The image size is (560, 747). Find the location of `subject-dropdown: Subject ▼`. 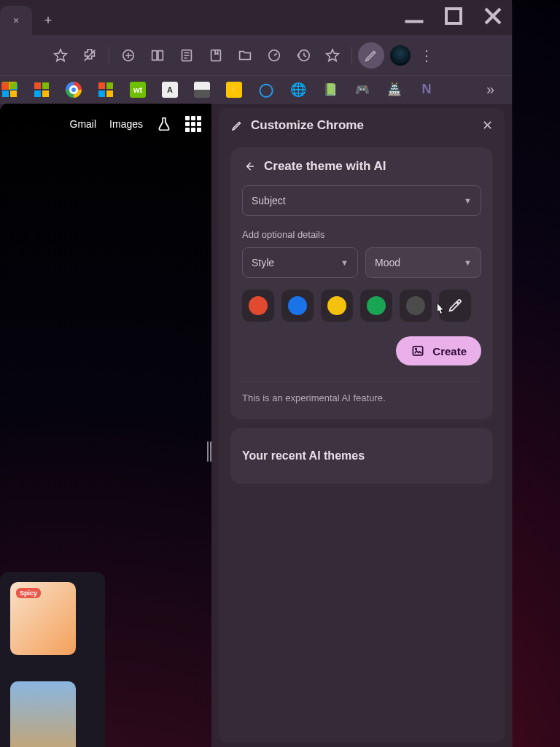

subject-dropdown: Subject ▼ is located at coordinates (362, 201).